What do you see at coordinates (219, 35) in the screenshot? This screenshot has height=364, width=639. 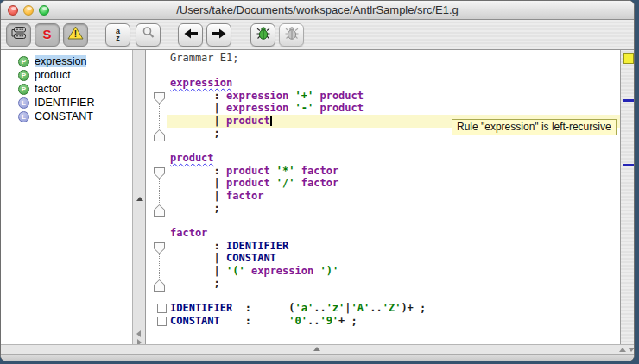 I see `toolbar-forward-button` at bounding box center [219, 35].